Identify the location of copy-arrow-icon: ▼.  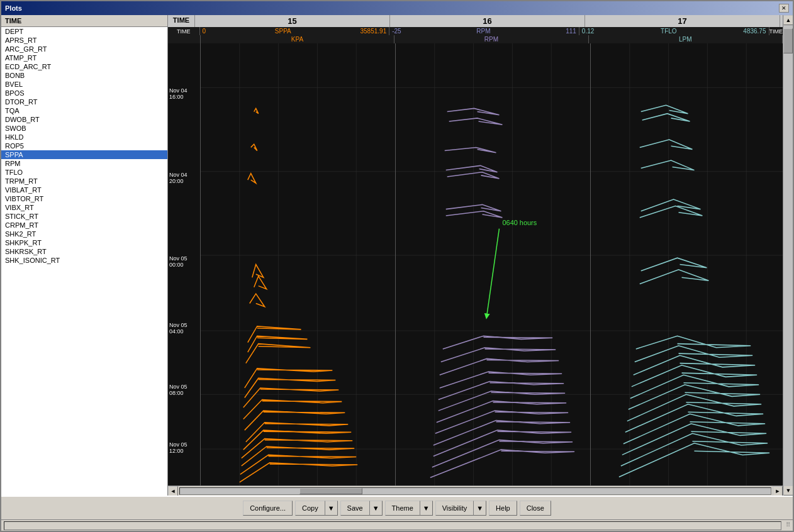
(331, 508).